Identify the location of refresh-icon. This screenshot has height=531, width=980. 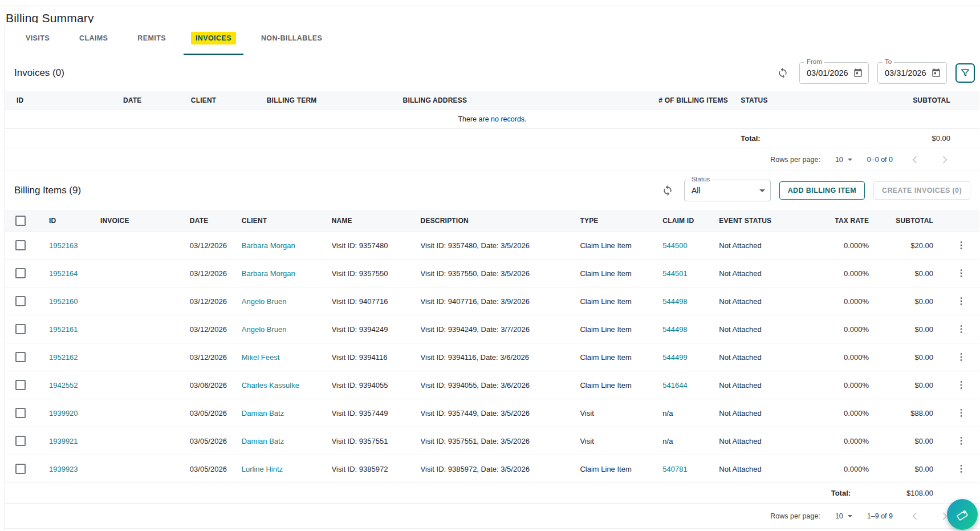
(783, 73).